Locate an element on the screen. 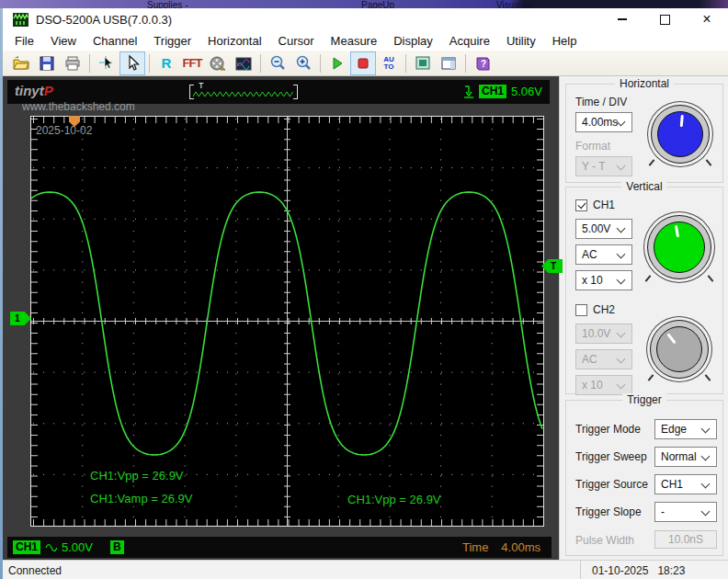  ch1-checkbox-row: CH1 is located at coordinates (596, 205).